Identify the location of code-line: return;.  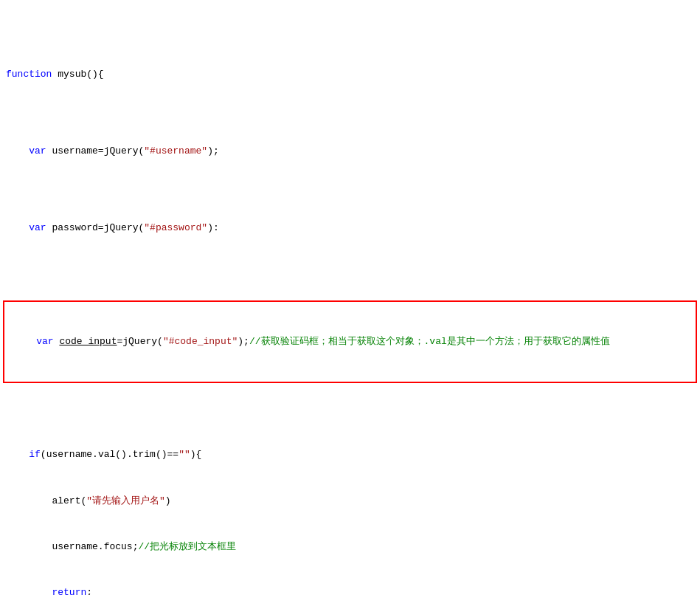
(350, 591).